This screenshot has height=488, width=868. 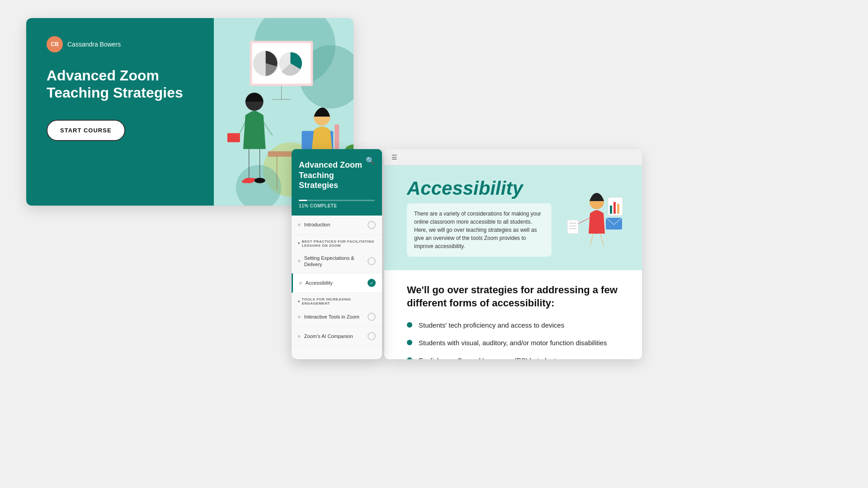 What do you see at coordinates (337, 317) in the screenshot?
I see `sidebar-item-interactive-tools: ≡ Interactive Tools in Zoom` at bounding box center [337, 317].